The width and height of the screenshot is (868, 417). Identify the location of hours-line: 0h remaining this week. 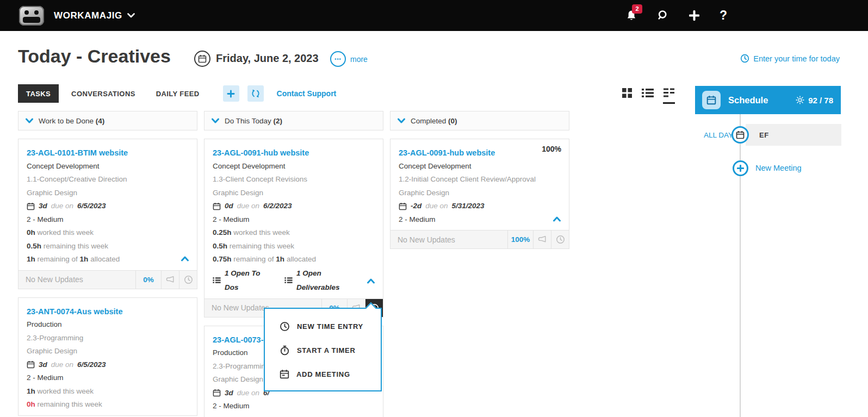
(108, 404).